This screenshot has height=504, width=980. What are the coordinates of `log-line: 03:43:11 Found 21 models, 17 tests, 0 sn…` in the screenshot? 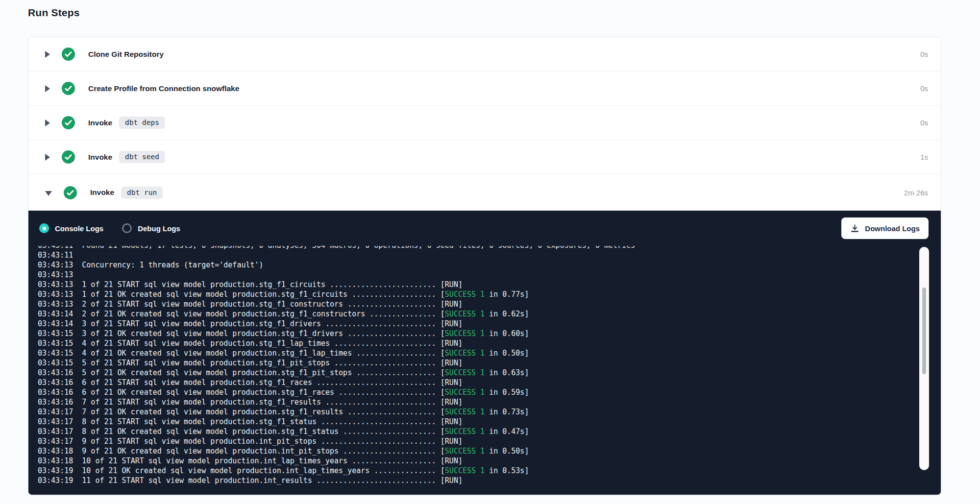 It's located at (478, 248).